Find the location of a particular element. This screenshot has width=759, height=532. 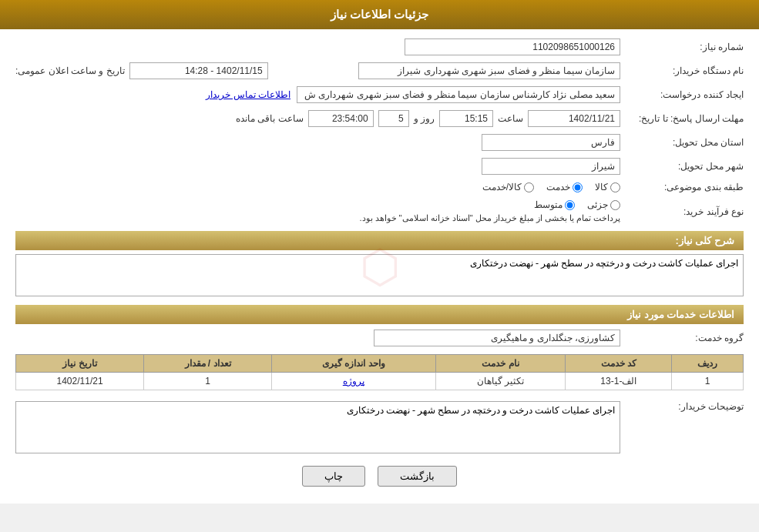

print-button: چاپ is located at coordinates (334, 476).